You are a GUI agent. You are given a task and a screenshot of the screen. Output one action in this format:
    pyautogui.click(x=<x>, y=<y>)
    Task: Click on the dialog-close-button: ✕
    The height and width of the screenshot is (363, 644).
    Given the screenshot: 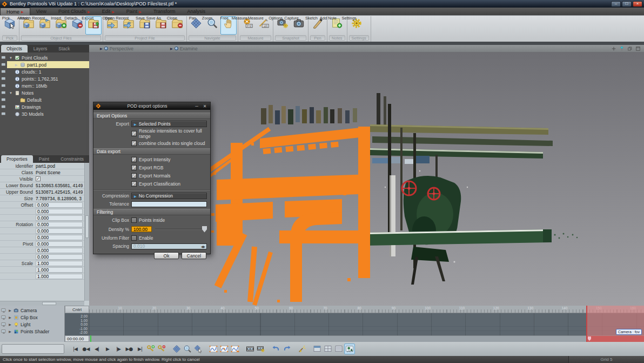 What is the action you would take?
    pyautogui.click(x=205, y=106)
    